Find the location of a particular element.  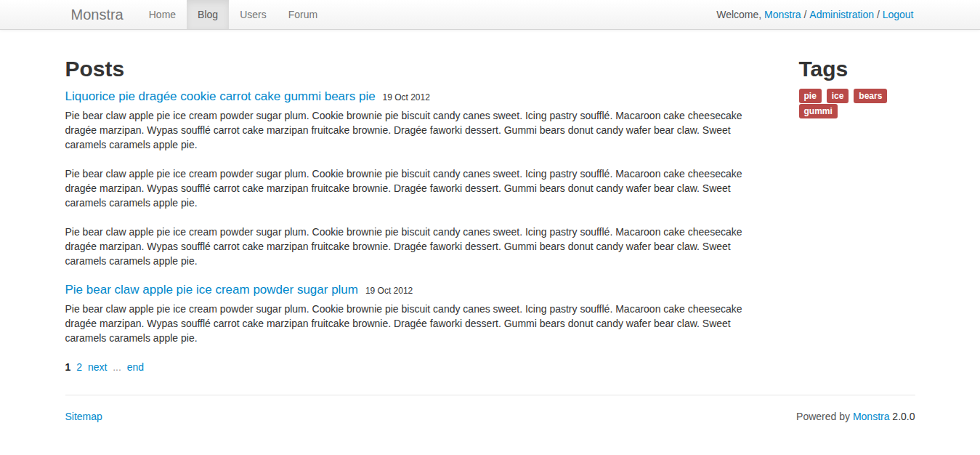

logout-link: Logout is located at coordinates (898, 15).